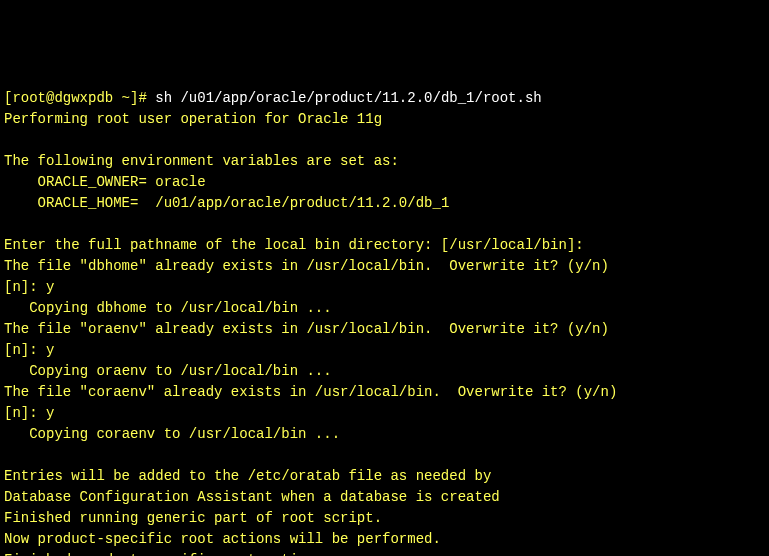  Describe the element at coordinates (384, 392) in the screenshot. I see `output-line: The file "coraenv" already exists in /us…` at that location.